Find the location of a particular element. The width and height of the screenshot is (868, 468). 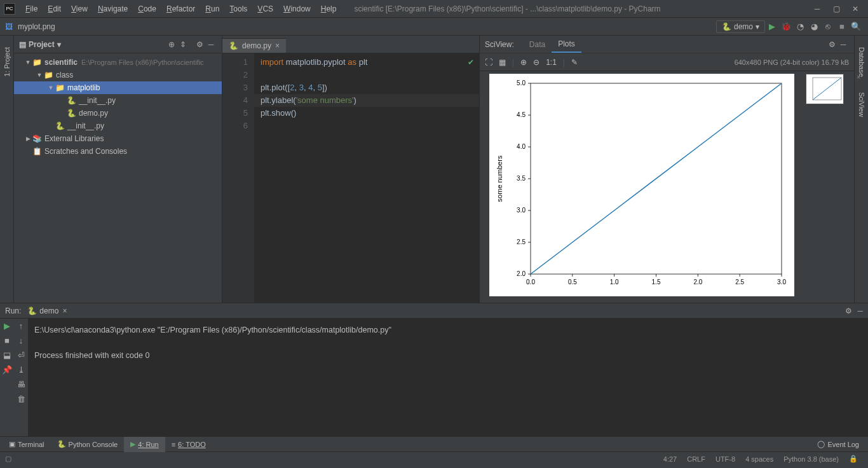

grid-icon: ▦ is located at coordinates (502, 62).